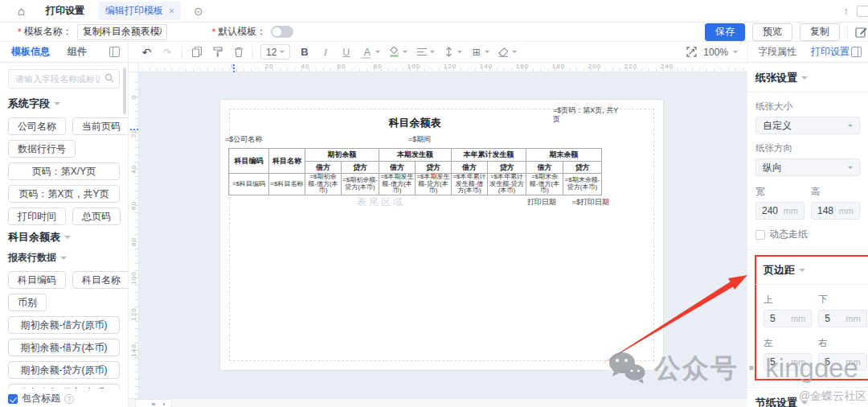  I want to click on margin-left-value, so click(780, 362).